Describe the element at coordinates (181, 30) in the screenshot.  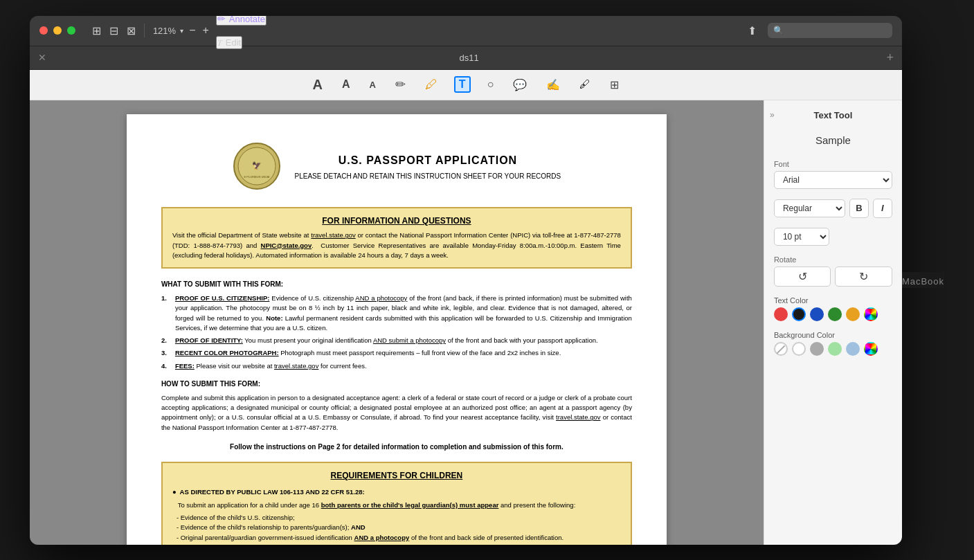
I see `zoom-dropdown-icon: ▾` at that location.